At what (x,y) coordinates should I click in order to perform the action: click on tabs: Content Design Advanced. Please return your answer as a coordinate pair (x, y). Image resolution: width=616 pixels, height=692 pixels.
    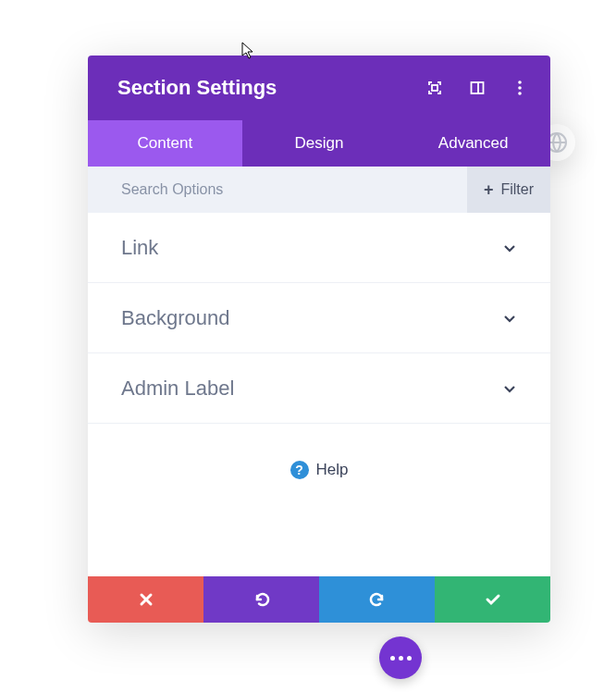
    Looking at the image, I should click on (319, 143).